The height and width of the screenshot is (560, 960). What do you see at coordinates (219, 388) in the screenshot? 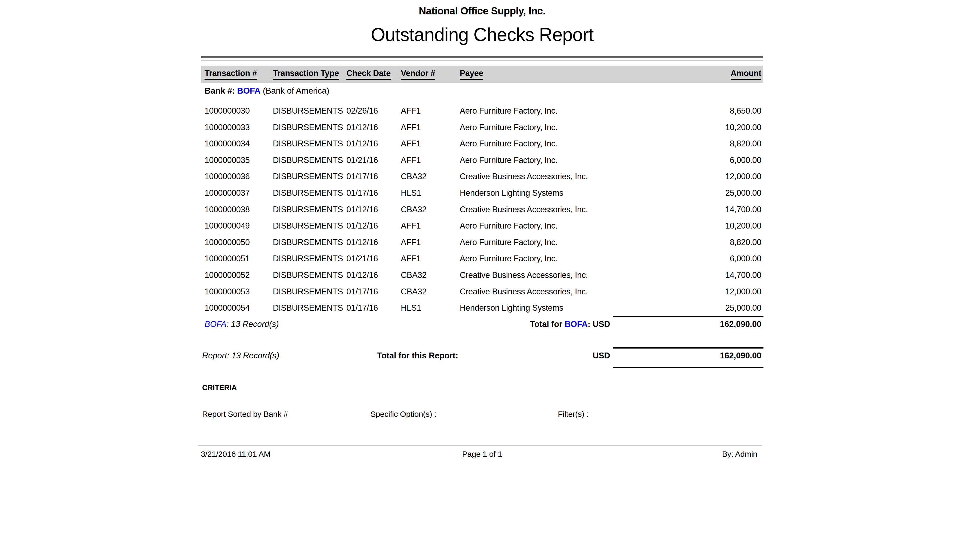
I see `criteria-heading: CRITERIA` at bounding box center [219, 388].